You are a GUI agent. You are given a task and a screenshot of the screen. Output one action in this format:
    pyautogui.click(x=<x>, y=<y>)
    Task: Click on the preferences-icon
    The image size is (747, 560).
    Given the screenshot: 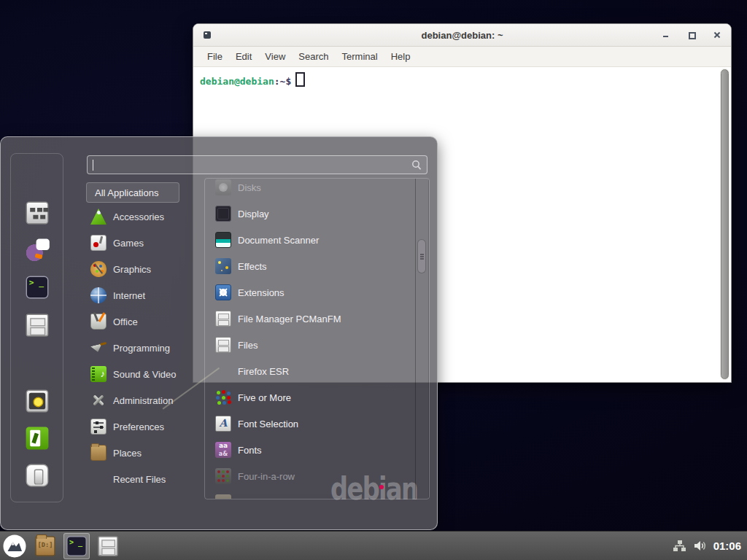 What is the action you would take?
    pyautogui.click(x=98, y=427)
    